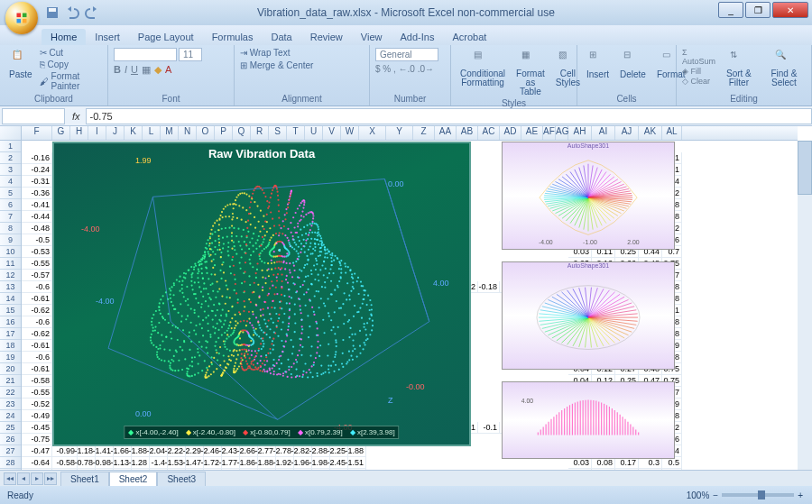  I want to click on sheet-nav-prev: ◂, so click(23, 479).